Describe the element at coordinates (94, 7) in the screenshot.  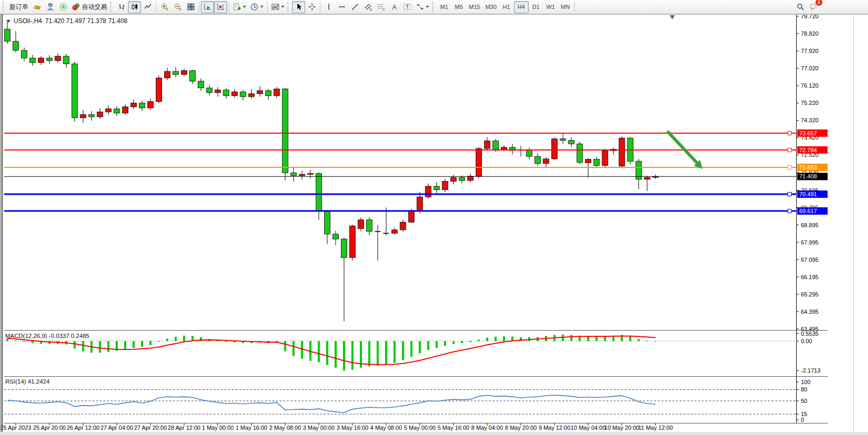
I see `auto-trading-label: 自动交易` at that location.